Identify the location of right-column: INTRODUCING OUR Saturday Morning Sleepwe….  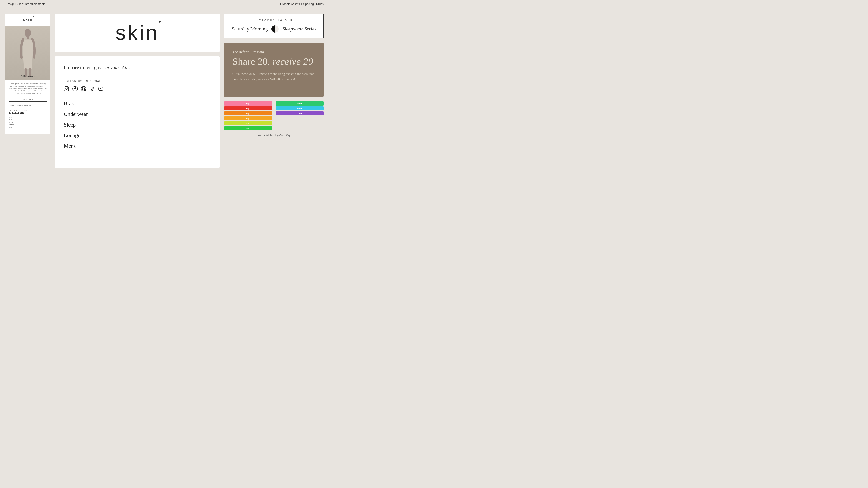
(274, 91).